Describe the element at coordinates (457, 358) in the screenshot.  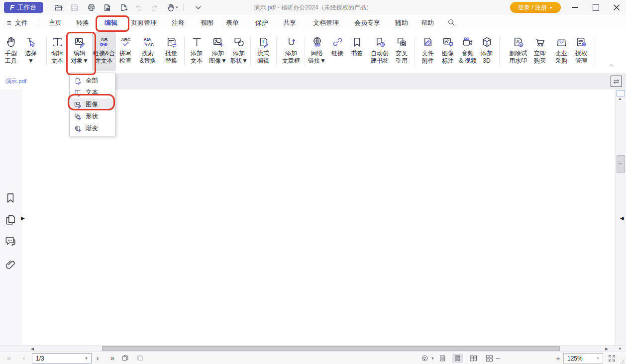
I see `continuous-view-button` at that location.